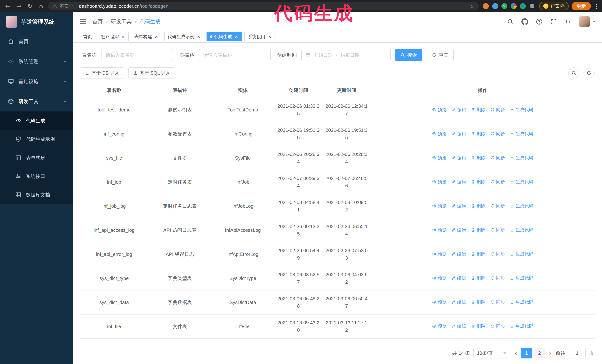 The height and width of the screenshot is (364, 602). I want to click on search-icon, so click(510, 21).